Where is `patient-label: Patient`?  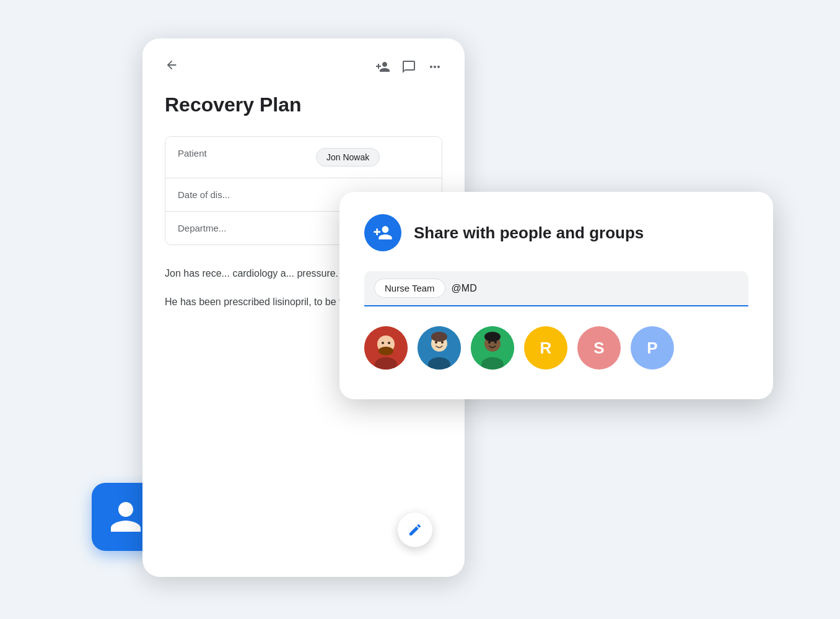
patient-label: Patient is located at coordinates (234, 157).